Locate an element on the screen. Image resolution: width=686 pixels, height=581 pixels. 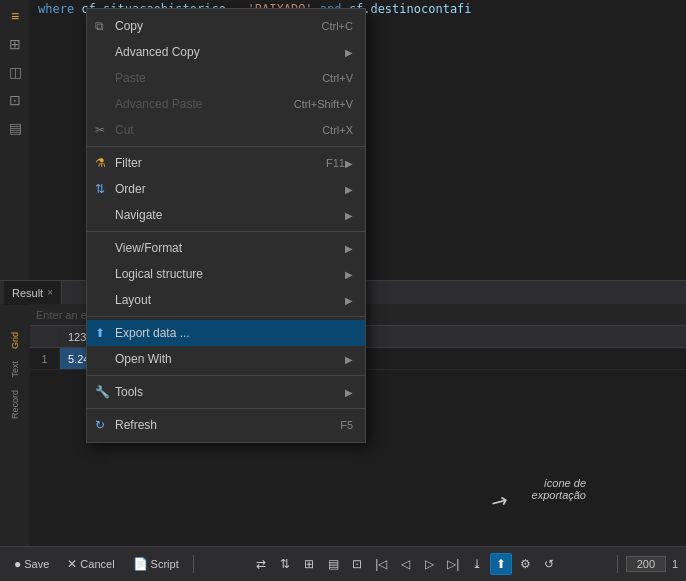
advanced-copy-label: Advanced Copy is located at coordinates (230, 52).